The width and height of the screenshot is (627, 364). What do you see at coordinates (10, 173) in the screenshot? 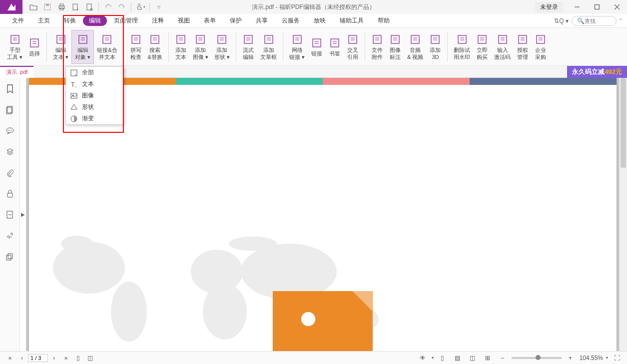
I see `attachment-icon` at bounding box center [10, 173].